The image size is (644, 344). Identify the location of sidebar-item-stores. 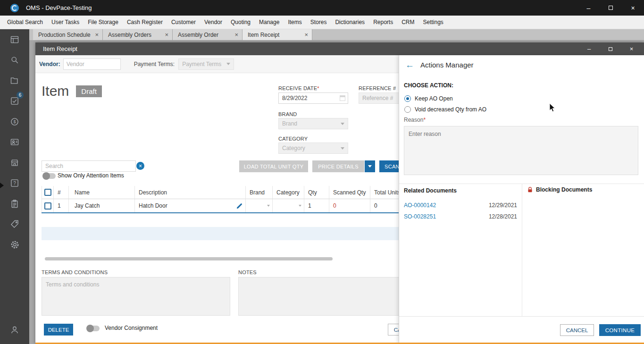
(15, 163).